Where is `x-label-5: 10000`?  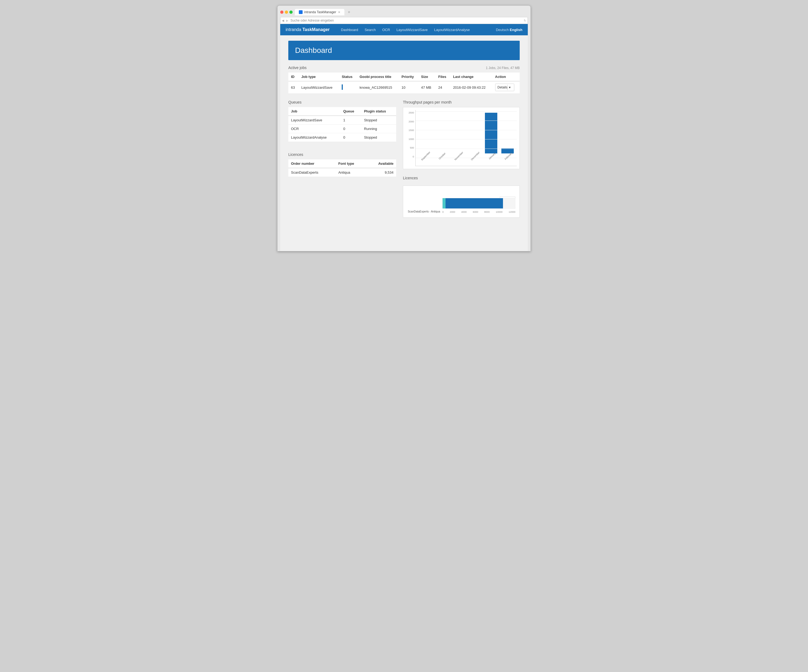
x-label-5: 10000 is located at coordinates (499, 212).